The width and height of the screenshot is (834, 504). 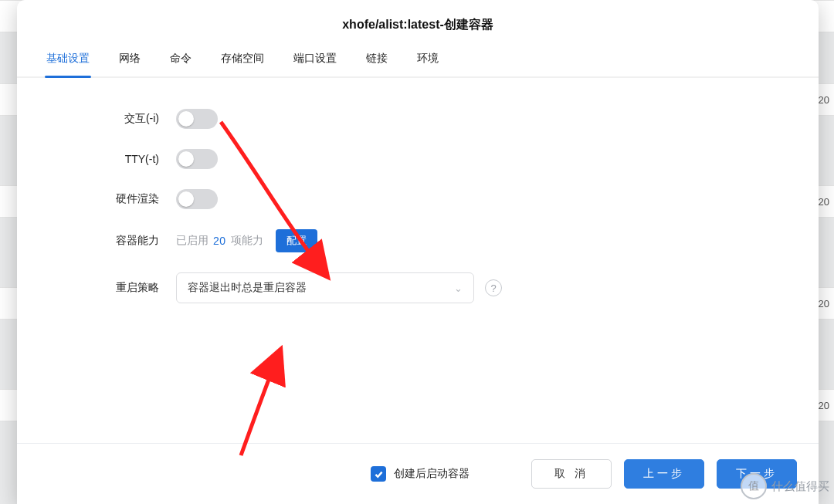 What do you see at coordinates (192, 241) in the screenshot?
I see `cap-enabled-prefix: 已启用` at bounding box center [192, 241].